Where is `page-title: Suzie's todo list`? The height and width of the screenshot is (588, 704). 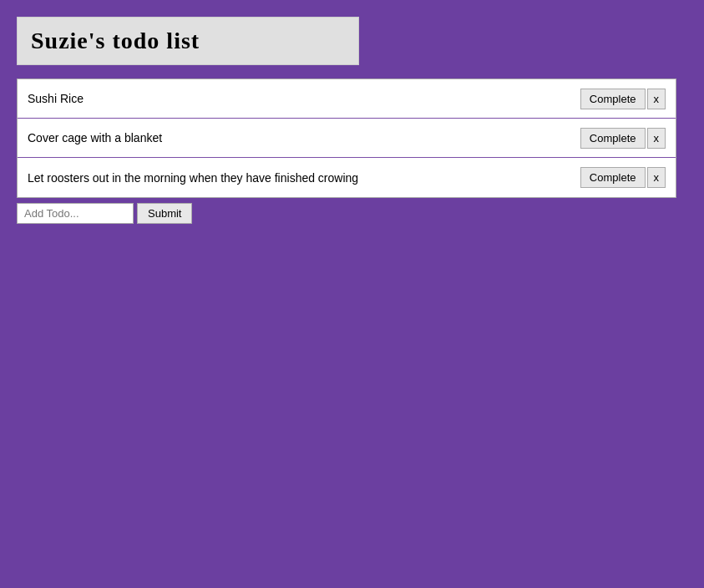 page-title: Suzie's todo list is located at coordinates (188, 41).